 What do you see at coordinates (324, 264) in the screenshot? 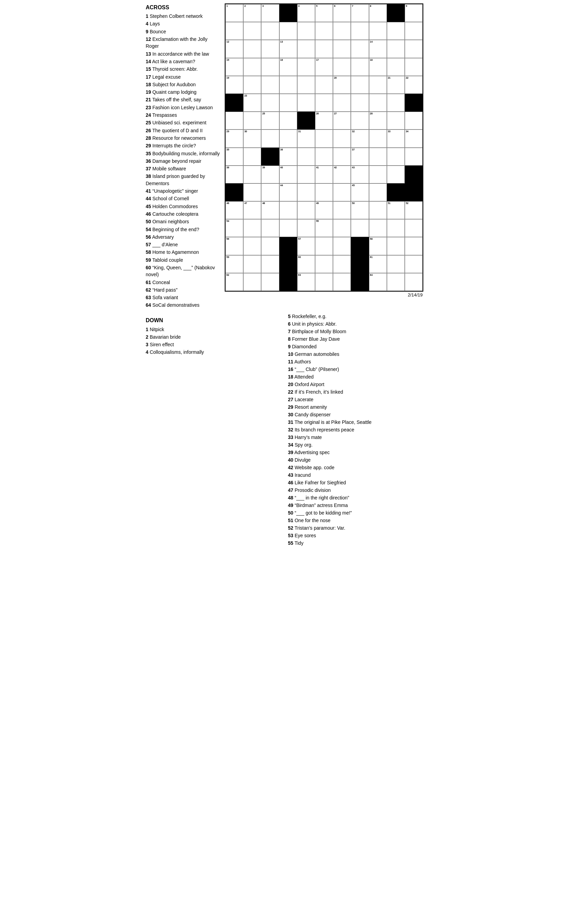
I see `cell-r14-c5` at bounding box center [324, 264].